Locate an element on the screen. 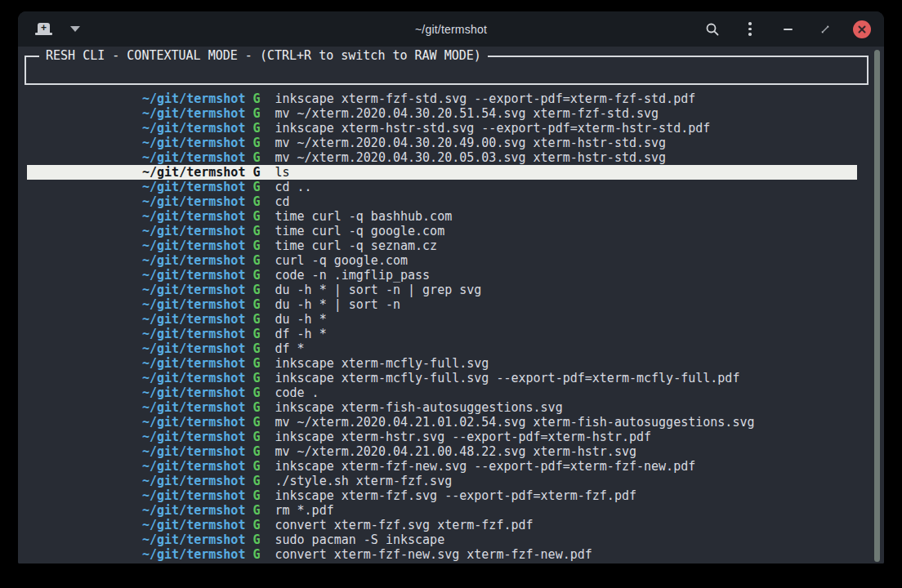  history-row: ~/git/termshotGinkscape xterm-hstr-std.s… is located at coordinates (451, 128).